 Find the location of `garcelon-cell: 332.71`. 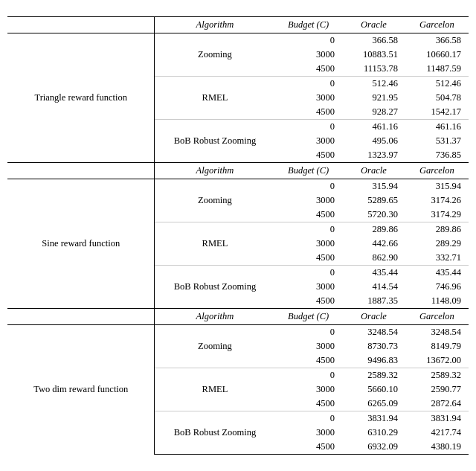

garcelon-cell: 332.71 is located at coordinates (437, 258).